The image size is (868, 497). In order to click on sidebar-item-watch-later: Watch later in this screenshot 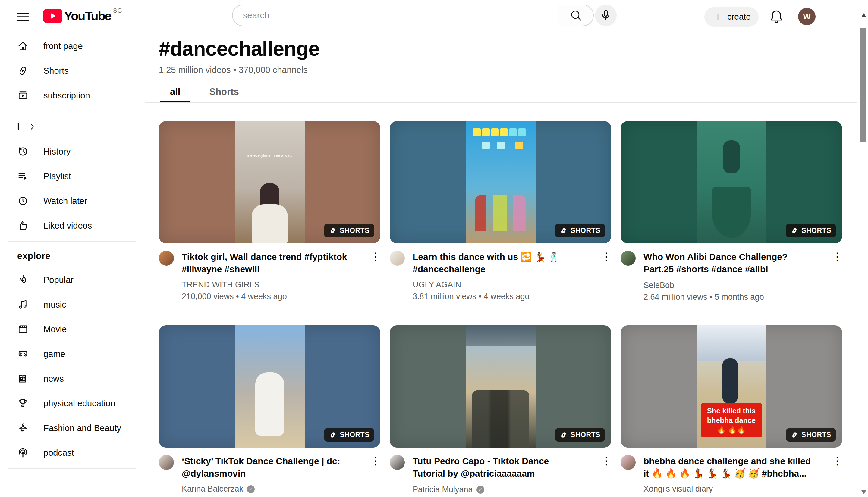, I will do `click(72, 201)`.